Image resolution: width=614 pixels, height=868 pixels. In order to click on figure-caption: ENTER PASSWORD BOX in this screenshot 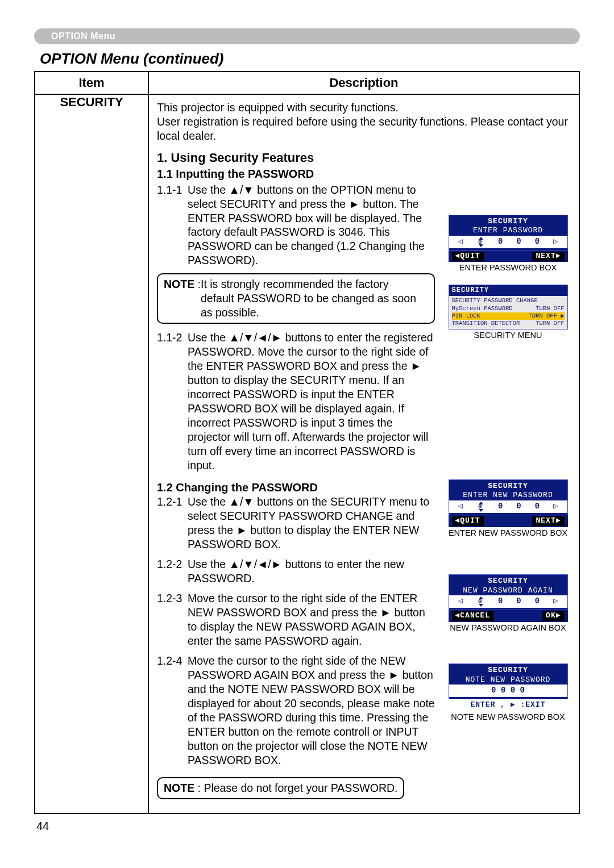, I will do `click(508, 268)`.